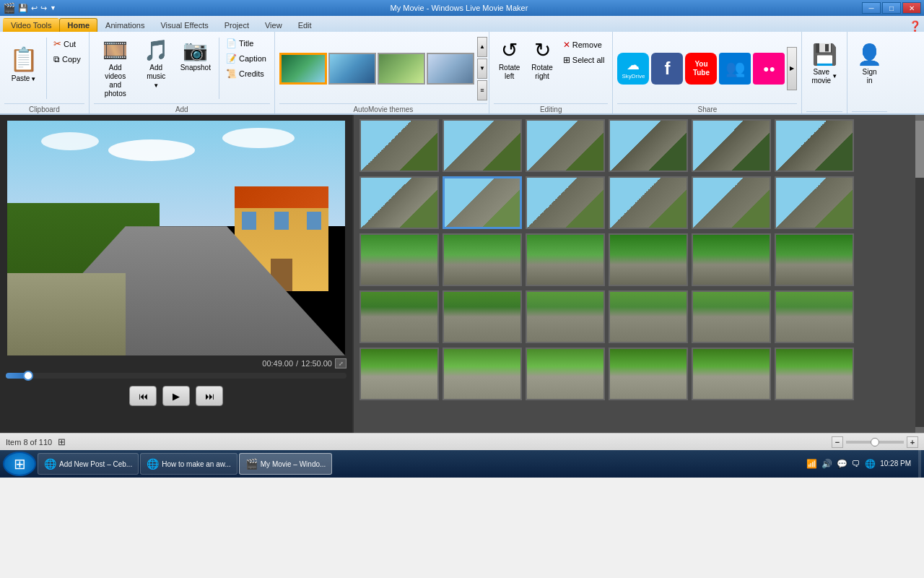 The height and width of the screenshot is (578, 924). Describe the element at coordinates (667, 69) in the screenshot. I see `facebook-button: f` at that location.